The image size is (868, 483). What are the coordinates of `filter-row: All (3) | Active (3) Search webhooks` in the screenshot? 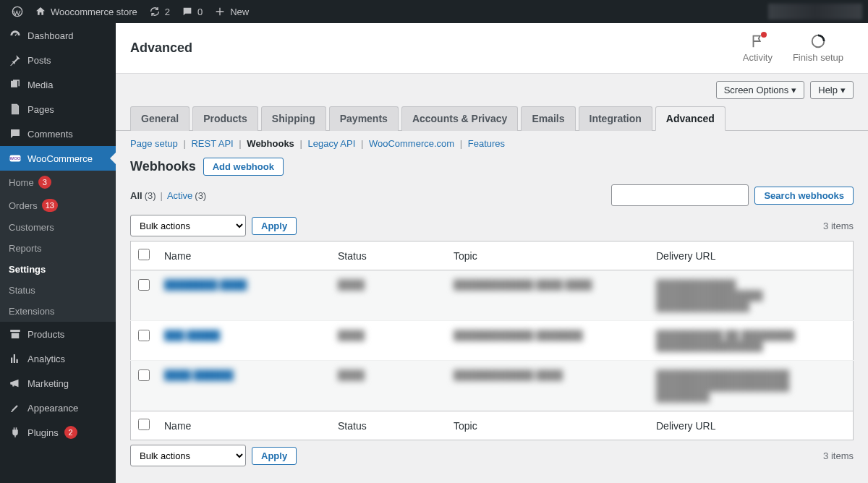 It's located at (492, 195).